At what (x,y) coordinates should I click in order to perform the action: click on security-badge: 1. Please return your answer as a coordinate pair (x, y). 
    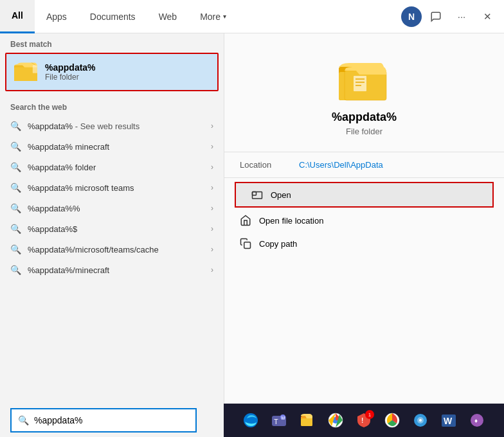
    Looking at the image, I should click on (370, 415).